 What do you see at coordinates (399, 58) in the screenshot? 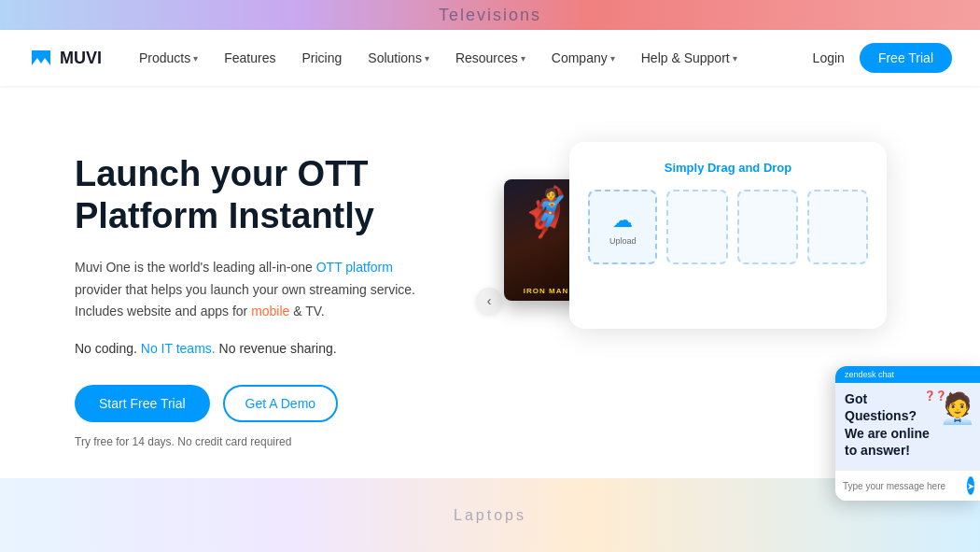
I see `nav-item-solutions: Solutions ▾` at bounding box center [399, 58].